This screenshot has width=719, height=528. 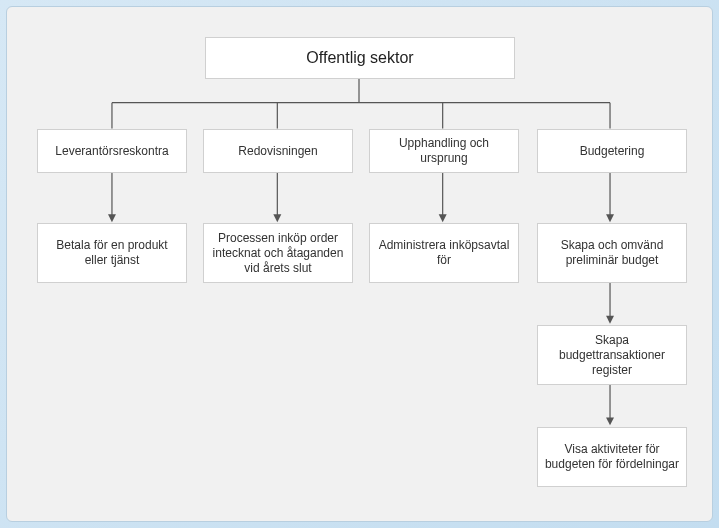 What do you see at coordinates (444, 253) in the screenshot?
I see `node-admin-purchase-agreements: Administrera inköpsavtal för` at bounding box center [444, 253].